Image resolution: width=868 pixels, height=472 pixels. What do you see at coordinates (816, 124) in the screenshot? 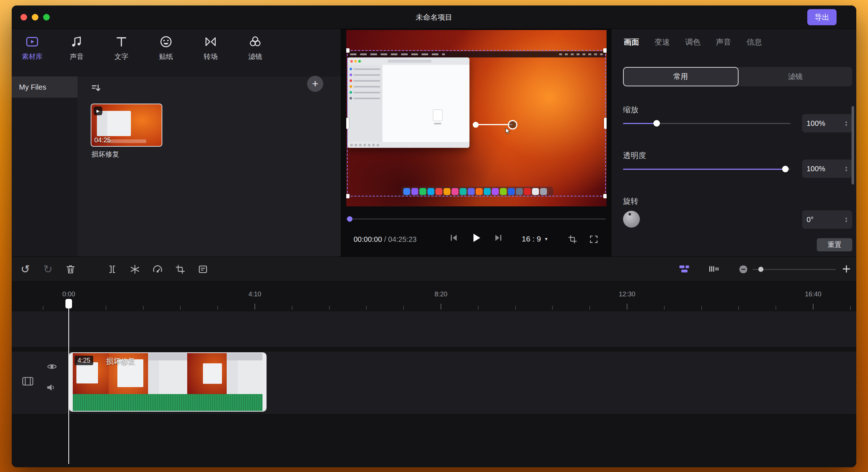
I see `scale-value: 100%` at bounding box center [816, 124].